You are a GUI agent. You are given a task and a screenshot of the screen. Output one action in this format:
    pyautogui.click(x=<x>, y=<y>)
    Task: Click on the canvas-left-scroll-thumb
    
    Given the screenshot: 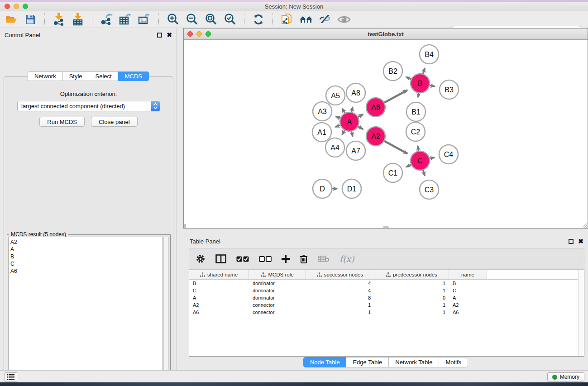 What is the action you would take?
    pyautogui.click(x=185, y=226)
    